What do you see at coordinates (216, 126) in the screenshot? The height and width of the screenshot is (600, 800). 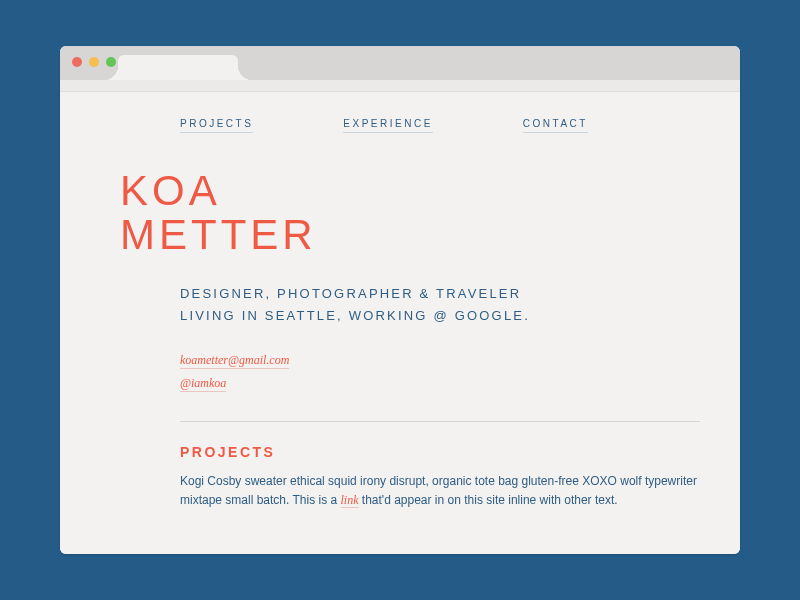 I see `nav-link-projects: PROJECTS` at bounding box center [216, 126].